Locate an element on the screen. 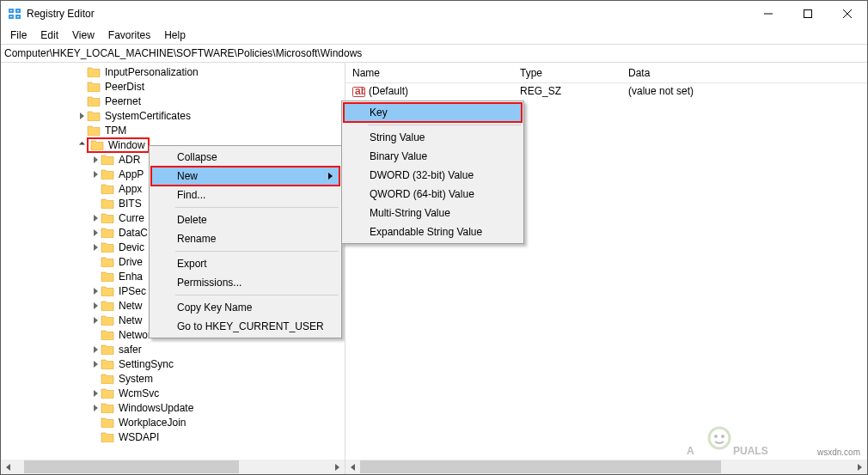  tree-item: WindowsUpdate is located at coordinates (173, 407).